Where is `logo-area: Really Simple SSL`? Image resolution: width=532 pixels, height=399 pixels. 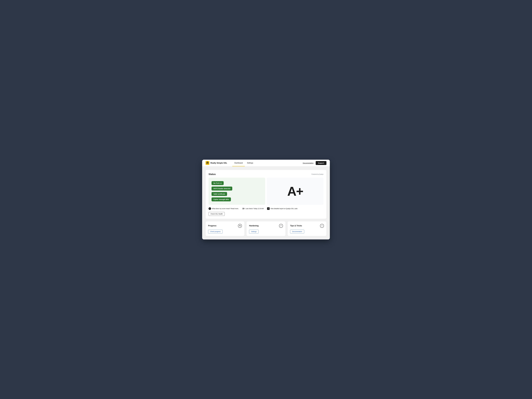 logo-area: Really Simple SSL is located at coordinates (216, 163).